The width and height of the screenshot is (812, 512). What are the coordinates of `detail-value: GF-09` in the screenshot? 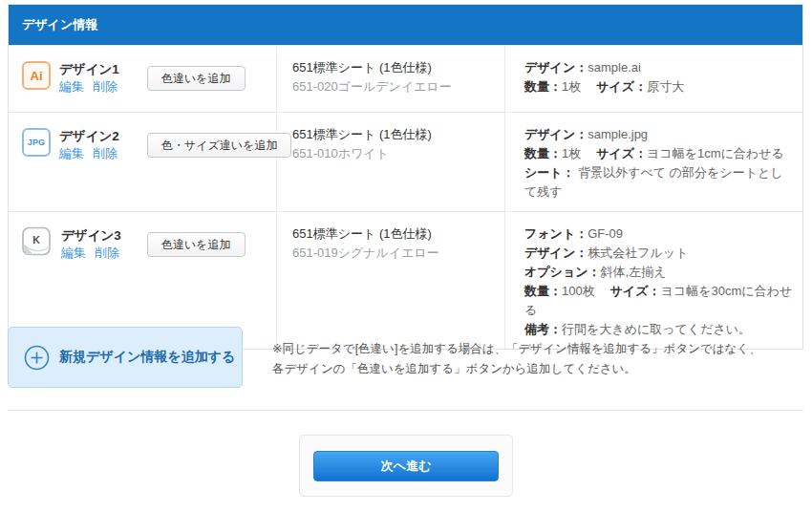 It's located at (606, 233).